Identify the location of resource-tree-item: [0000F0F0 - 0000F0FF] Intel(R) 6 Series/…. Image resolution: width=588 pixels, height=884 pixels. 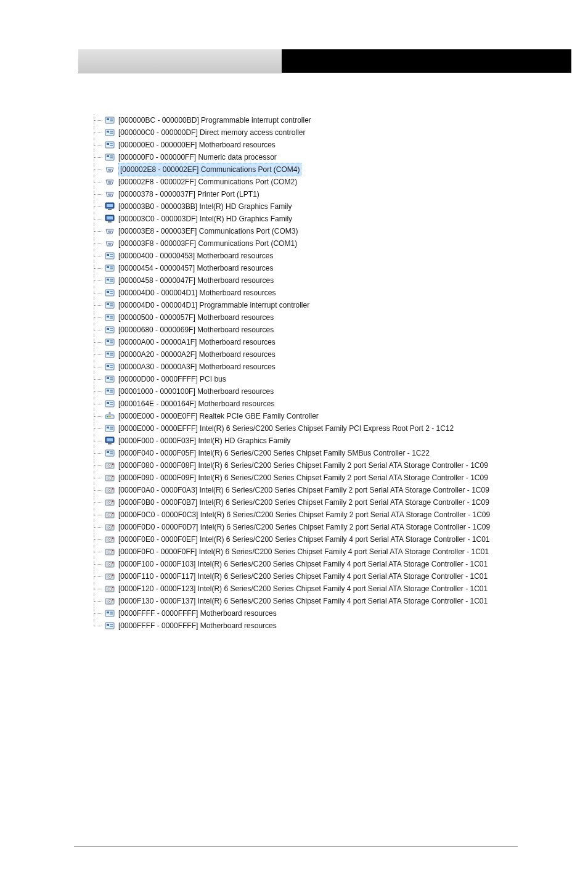
(342, 552).